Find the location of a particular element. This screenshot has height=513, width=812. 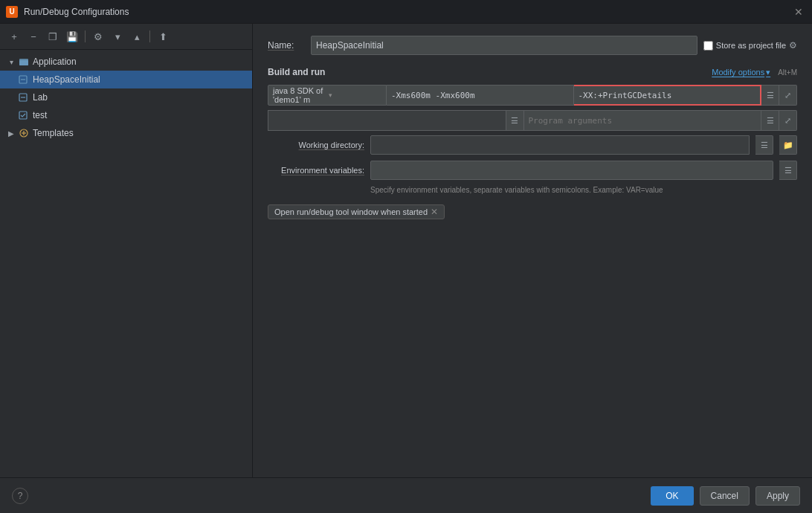

templates-group: ▶ Templates is located at coordinates (126, 133).